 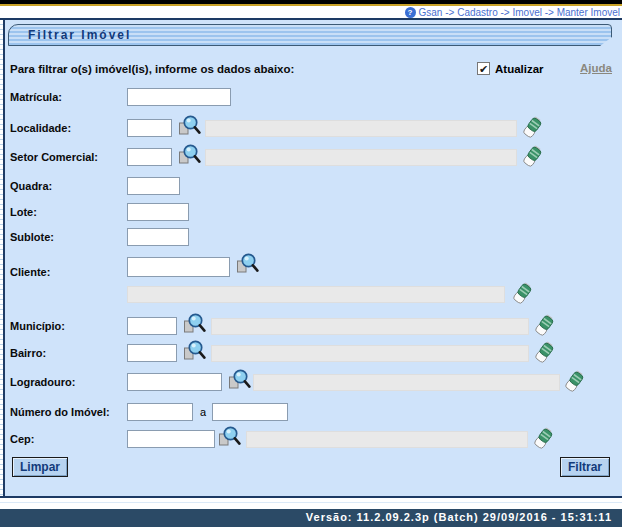 I want to click on bairro-row: Bairro:, so click(x=311, y=354).